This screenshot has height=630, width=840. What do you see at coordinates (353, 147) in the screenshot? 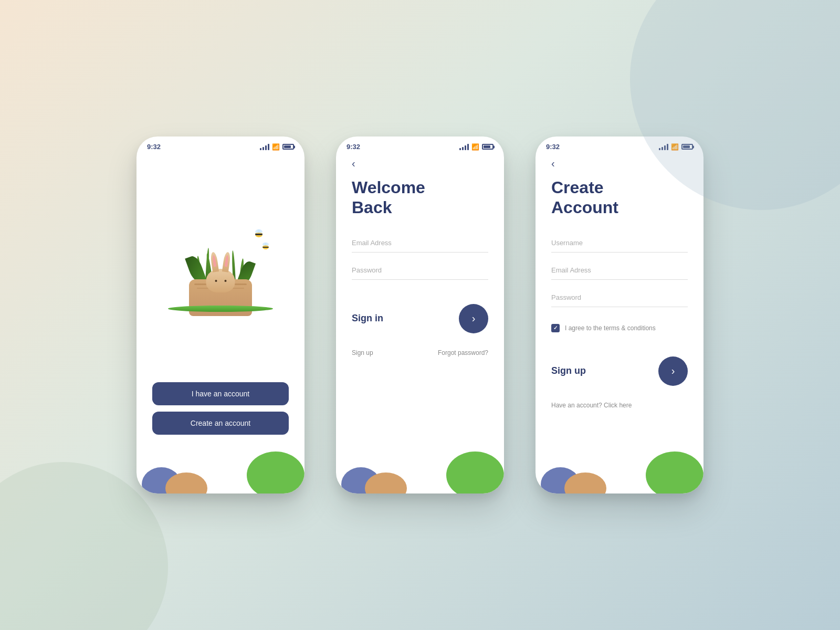
I see `status-time-2: 9:32` at bounding box center [353, 147].